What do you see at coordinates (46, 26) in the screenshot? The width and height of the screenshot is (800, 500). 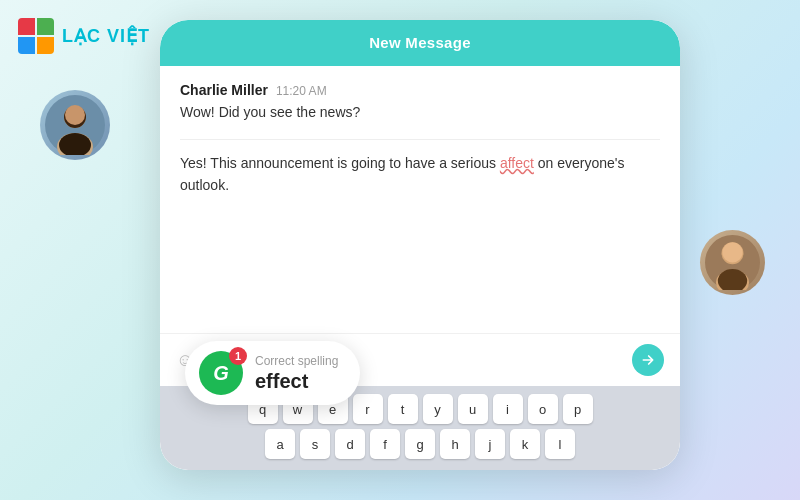 I see `logo-cell-green` at bounding box center [46, 26].